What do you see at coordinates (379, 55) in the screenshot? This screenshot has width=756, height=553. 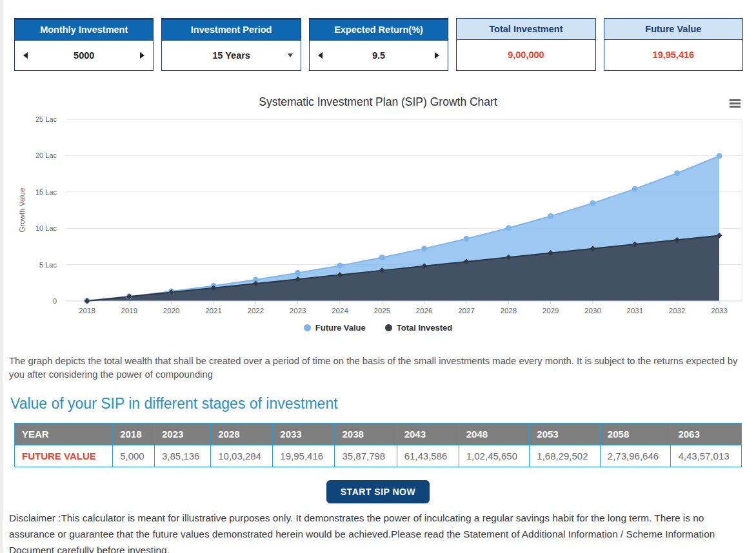 I see `expected-return-field: 9.5` at bounding box center [379, 55].